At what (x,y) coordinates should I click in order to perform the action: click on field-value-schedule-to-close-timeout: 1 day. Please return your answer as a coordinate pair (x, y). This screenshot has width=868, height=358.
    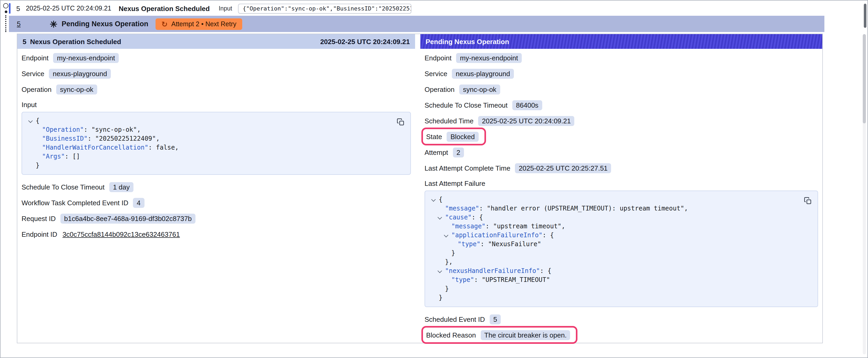
    Looking at the image, I should click on (121, 187).